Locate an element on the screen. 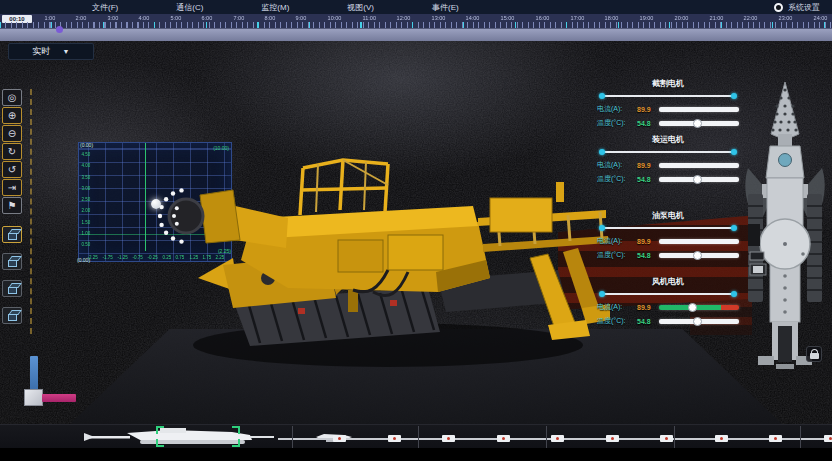  nav-tool-group: ◎⊕⊖↻↺⇥⚑ is located at coordinates (14, 152).